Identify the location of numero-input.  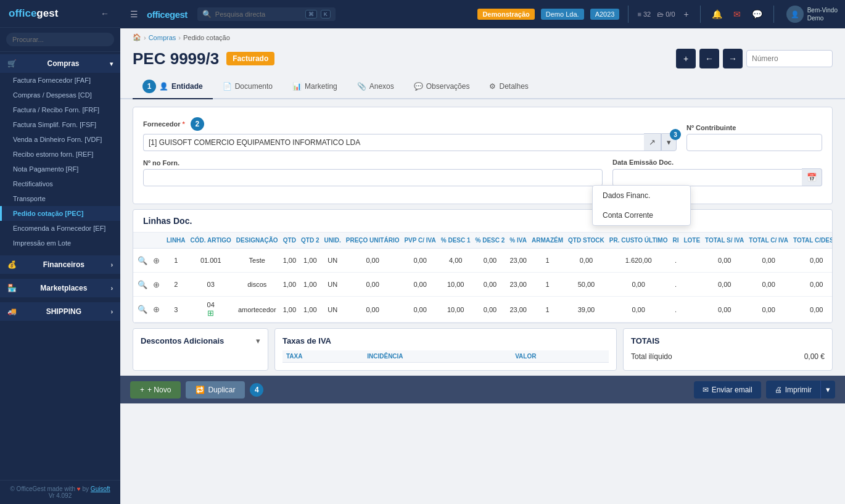
(789, 59).